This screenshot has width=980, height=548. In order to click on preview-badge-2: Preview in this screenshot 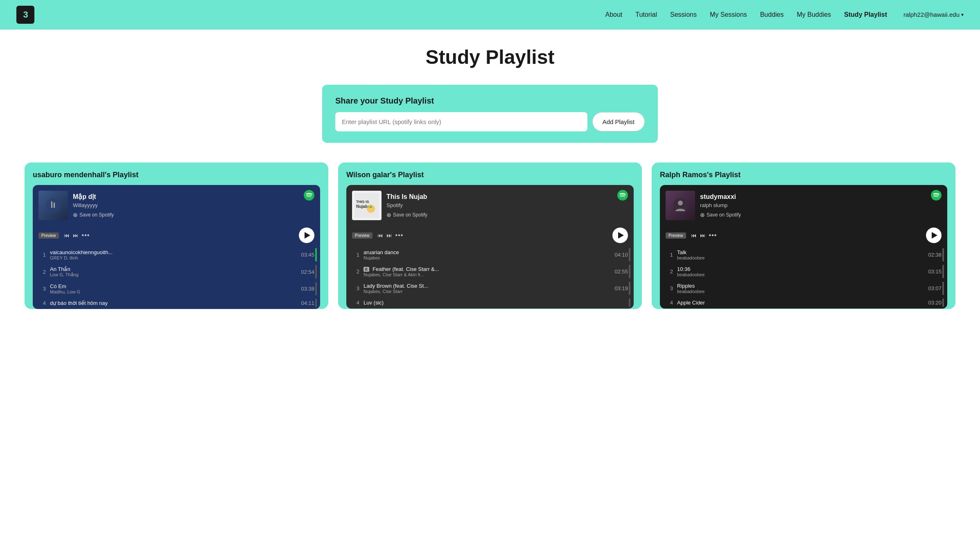, I will do `click(676, 236)`.